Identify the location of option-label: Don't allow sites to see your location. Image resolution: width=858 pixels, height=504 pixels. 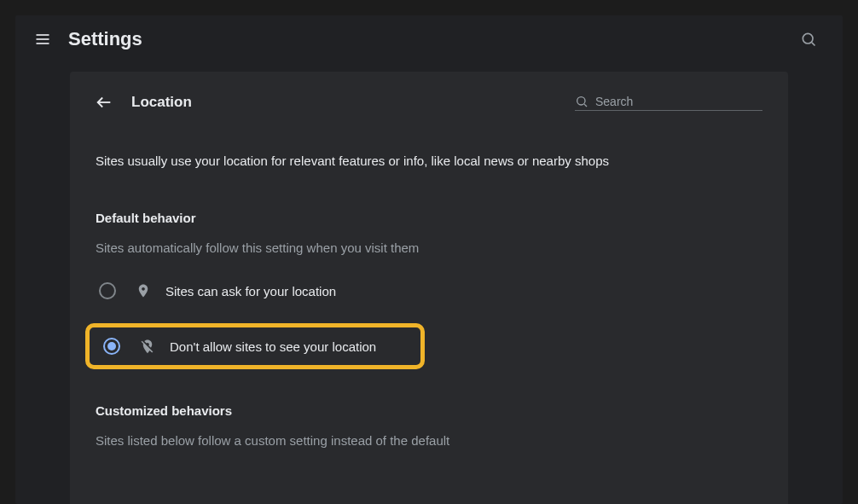
(273, 346).